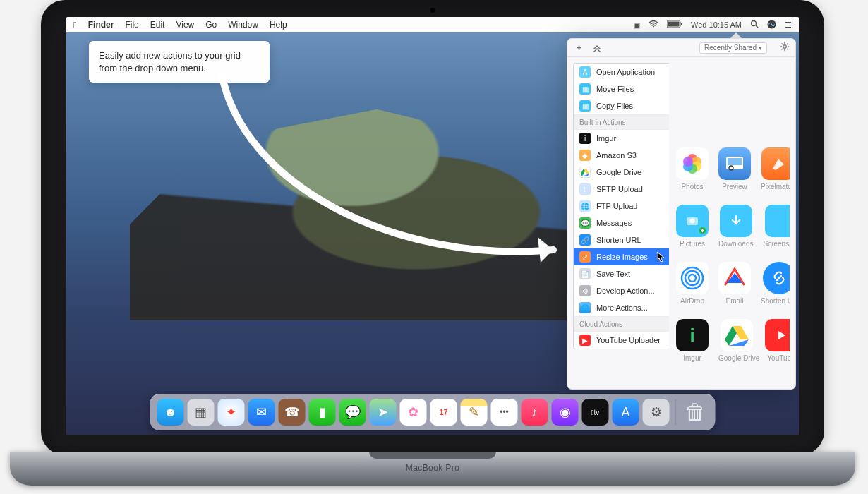 This screenshot has width=868, height=494. What do you see at coordinates (626, 412) in the screenshot?
I see `dock-appstore: A` at bounding box center [626, 412].